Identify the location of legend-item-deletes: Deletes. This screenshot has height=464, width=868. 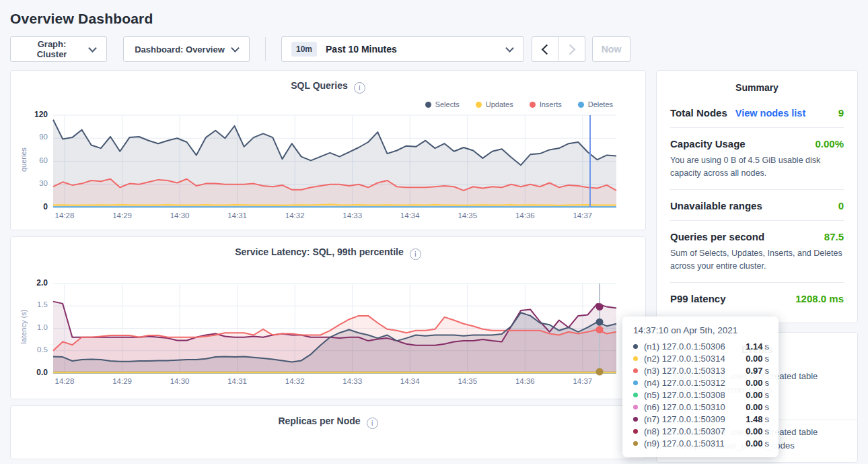
(595, 104).